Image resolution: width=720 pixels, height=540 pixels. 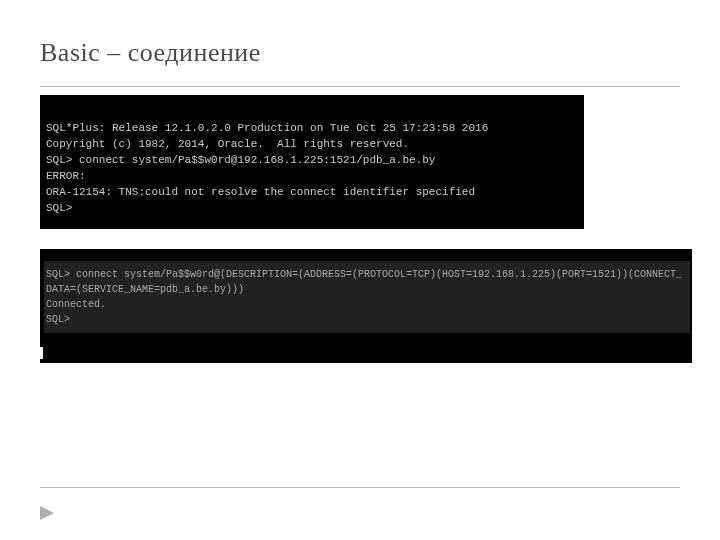 I want to click on terminal-line: ORA-12154: TNS:could not resolve the con…, so click(x=312, y=193).